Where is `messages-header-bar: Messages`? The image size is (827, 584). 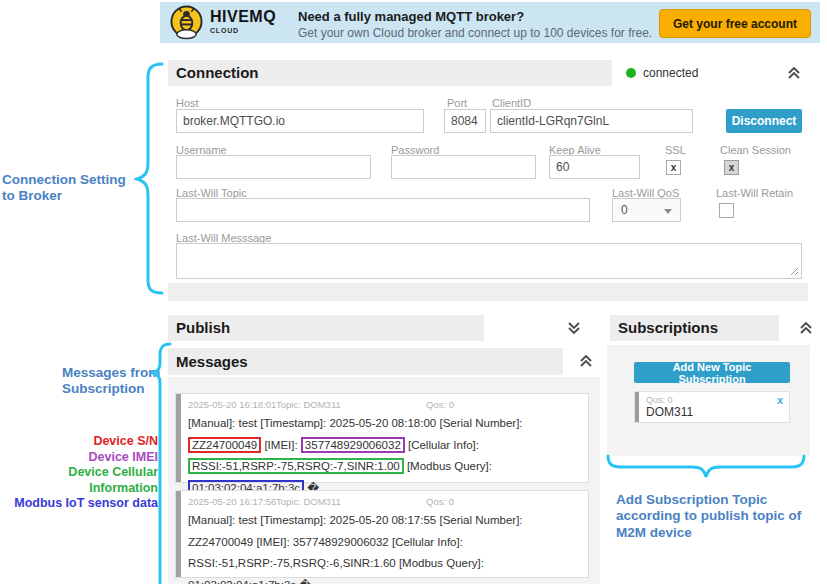
messages-header-bar: Messages is located at coordinates (366, 362).